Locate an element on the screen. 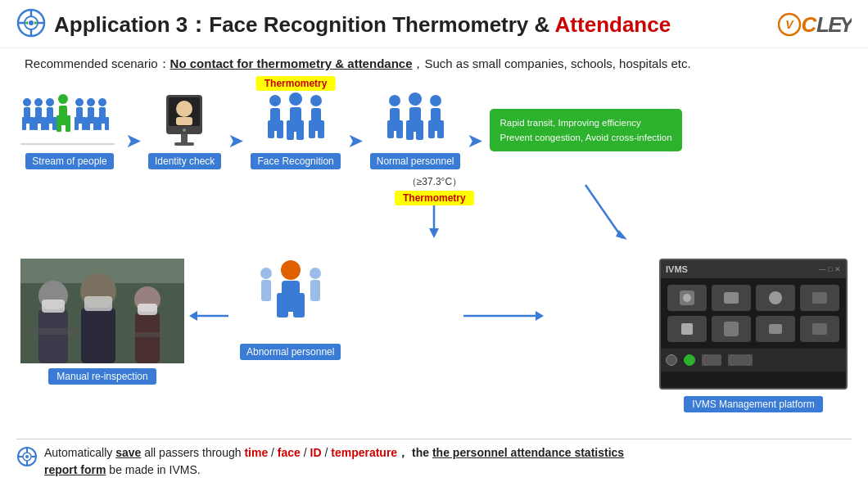 Image resolution: width=868 pixels, height=482 pixels. text-id: ID is located at coordinates (316, 453).